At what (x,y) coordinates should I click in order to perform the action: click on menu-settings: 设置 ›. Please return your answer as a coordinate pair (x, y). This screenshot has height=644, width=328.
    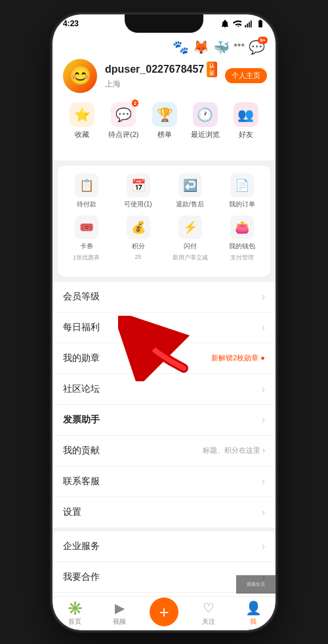
    Looking at the image, I should click on (164, 512).